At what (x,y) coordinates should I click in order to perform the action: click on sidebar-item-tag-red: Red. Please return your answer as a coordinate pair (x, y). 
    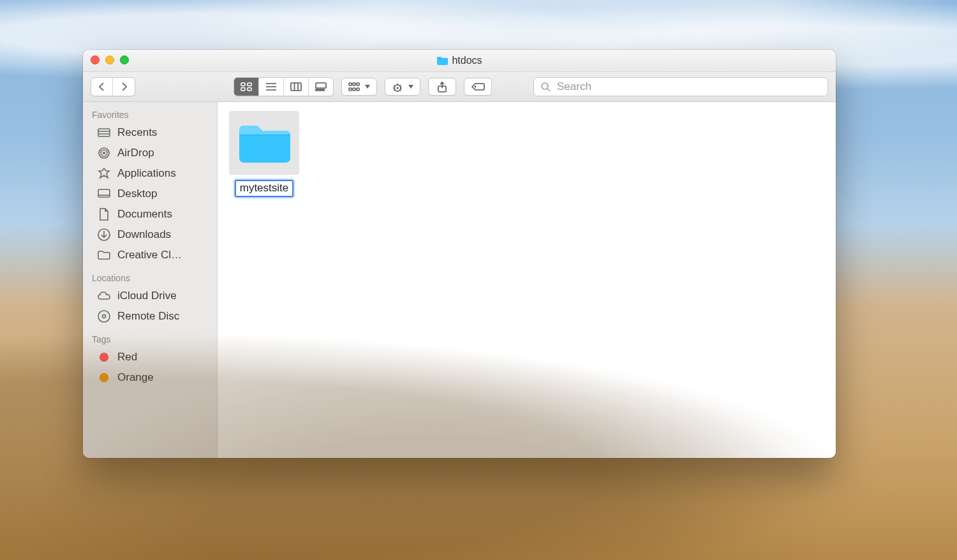
    Looking at the image, I should click on (150, 357).